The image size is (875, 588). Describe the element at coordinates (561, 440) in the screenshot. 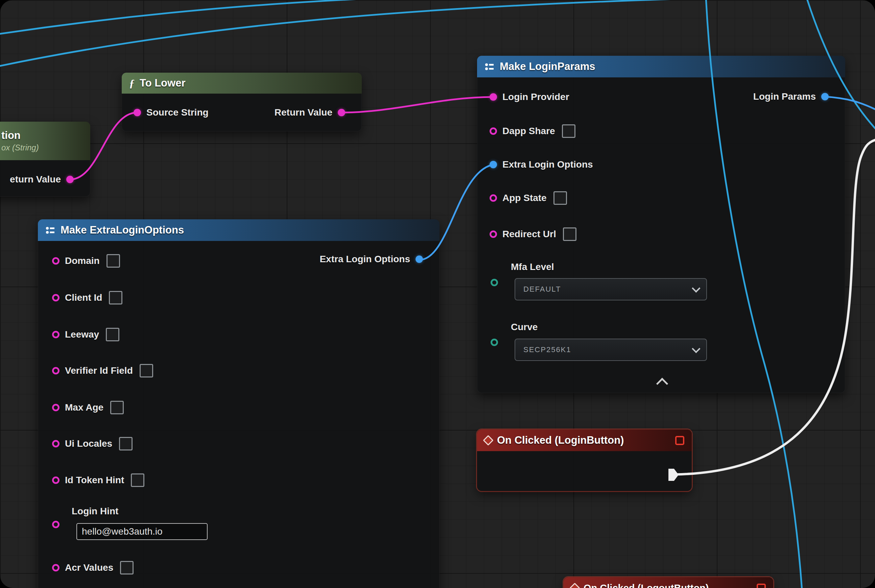

I see `node-title: On Clicked (LoginButton)` at that location.